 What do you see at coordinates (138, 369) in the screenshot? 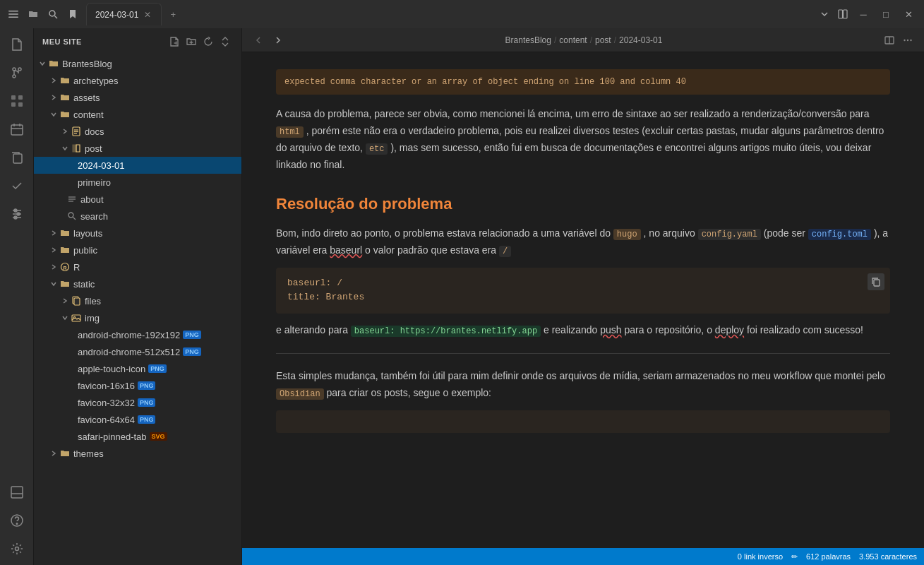
I see `sidebar-item-apple-touch-icon: apple-touch-icon PNG` at bounding box center [138, 369].